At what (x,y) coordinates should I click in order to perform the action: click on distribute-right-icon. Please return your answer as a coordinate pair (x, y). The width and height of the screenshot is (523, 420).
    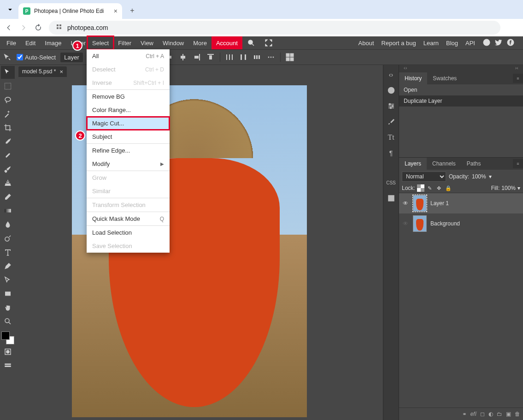
    Looking at the image, I should click on (257, 57).